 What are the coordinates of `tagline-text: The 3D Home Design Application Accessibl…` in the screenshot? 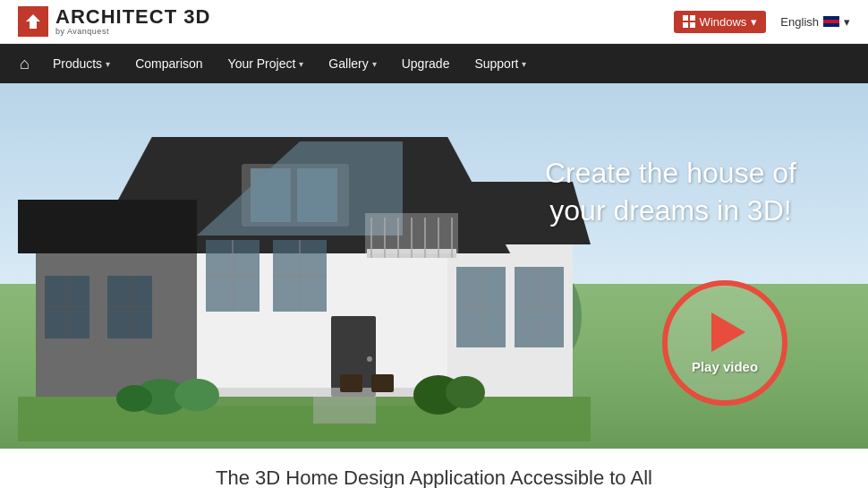 It's located at (434, 477).